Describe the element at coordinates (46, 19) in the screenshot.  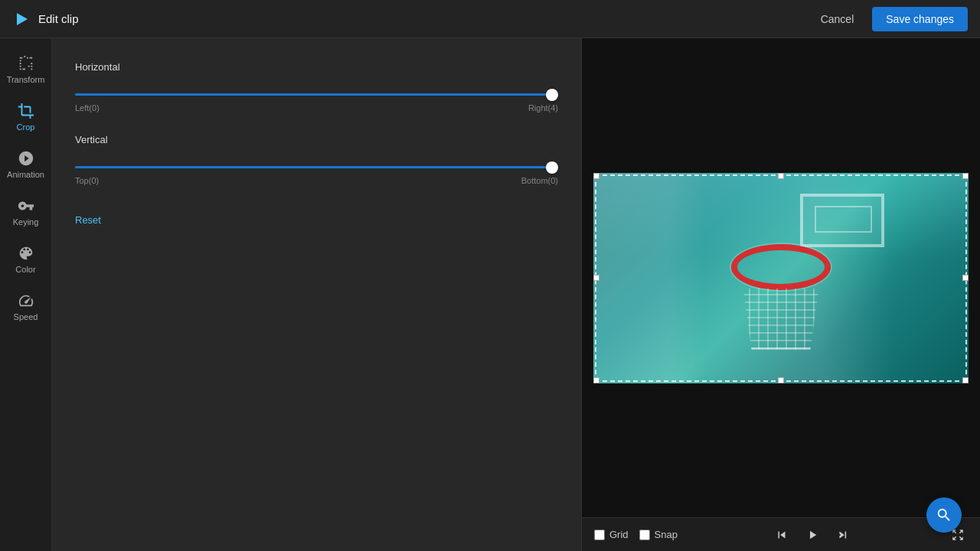
I see `topbar-left: Edit clip` at that location.